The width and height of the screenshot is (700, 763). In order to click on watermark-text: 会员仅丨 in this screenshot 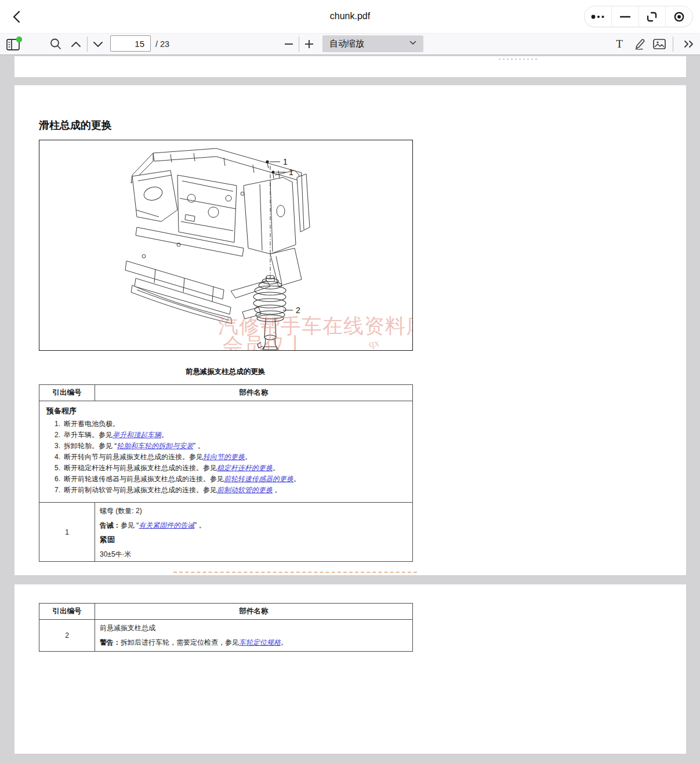, I will do `click(264, 341)`.